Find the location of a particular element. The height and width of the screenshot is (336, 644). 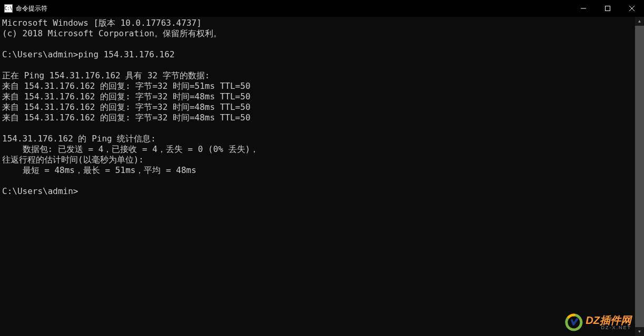

window-titlebar: C:\ 命令提示符 is located at coordinates (322, 8).